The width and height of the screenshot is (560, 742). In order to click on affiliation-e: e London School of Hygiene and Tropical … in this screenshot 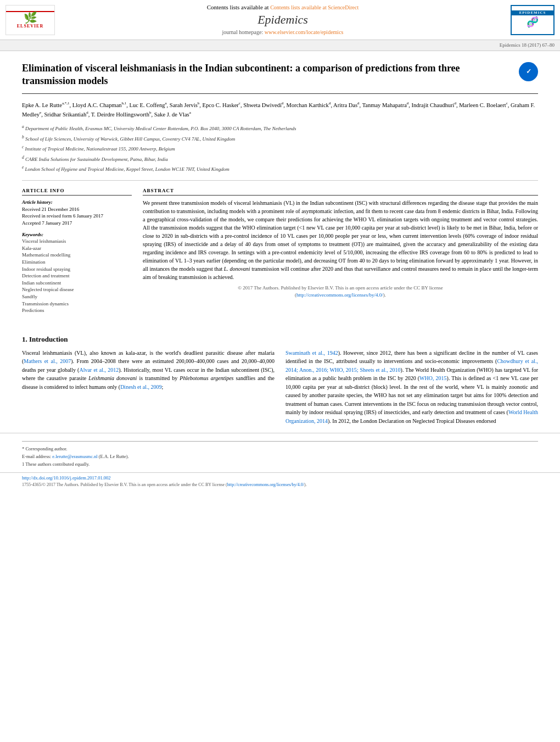, I will do `click(280, 169)`.